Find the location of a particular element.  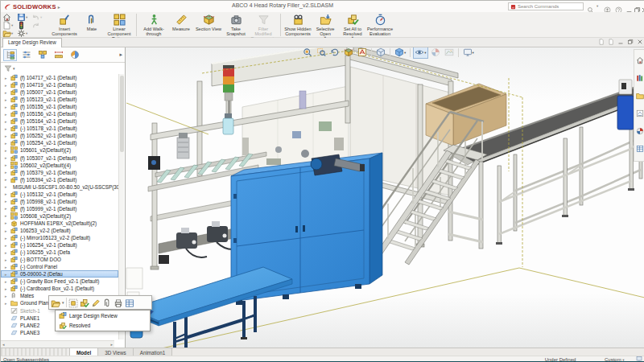

take-snapshot-button: Take Snapshot is located at coordinates (236, 24).